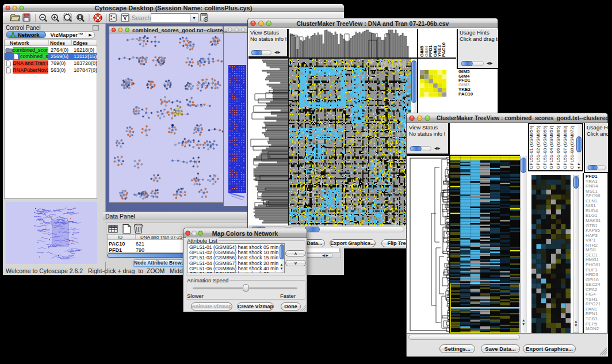  Describe the element at coordinates (531, 147) in the screenshot. I see `svg-text: GPL51-01 (GSM854)` at that location.